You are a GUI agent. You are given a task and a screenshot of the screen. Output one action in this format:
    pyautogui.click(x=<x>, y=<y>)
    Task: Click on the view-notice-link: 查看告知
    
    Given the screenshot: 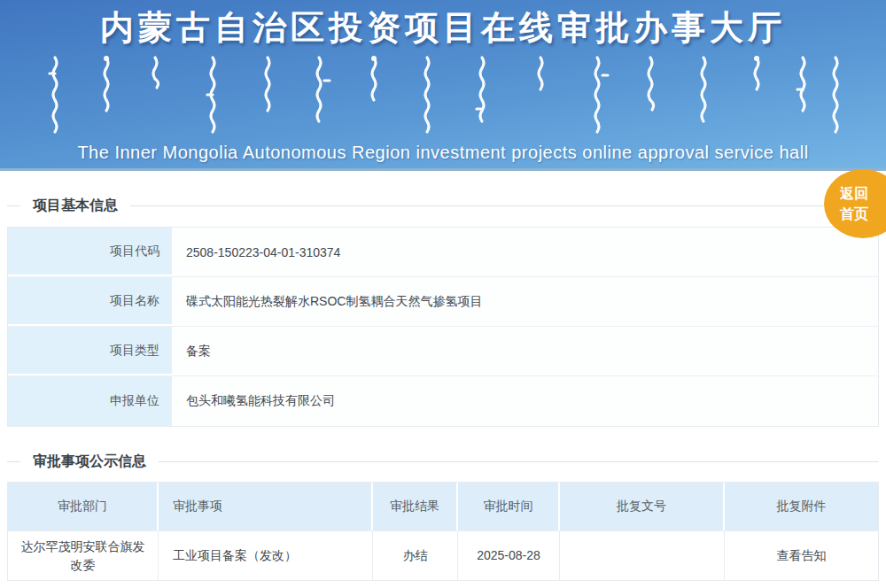 What is the action you would take?
    pyautogui.click(x=802, y=556)
    